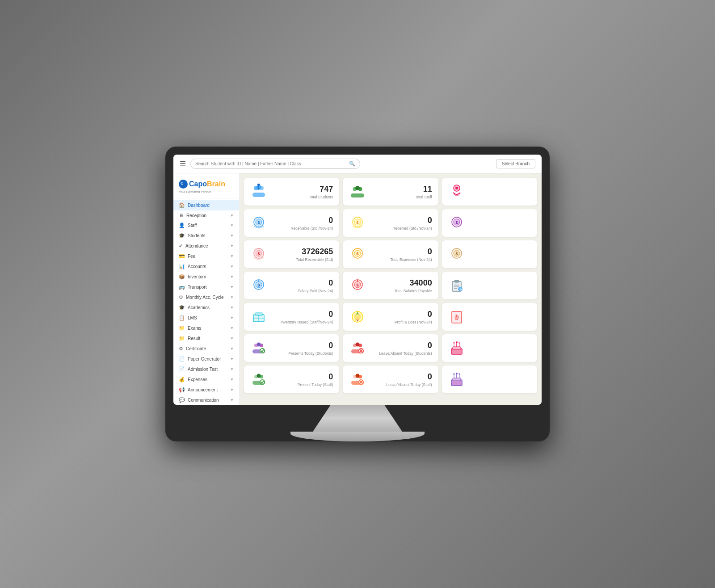 This screenshot has width=715, height=588. Describe the element at coordinates (307, 317) in the screenshot. I see `card-inventory-issued-text: 0 Inventory Issued (Staff/Nov-24)` at that location.